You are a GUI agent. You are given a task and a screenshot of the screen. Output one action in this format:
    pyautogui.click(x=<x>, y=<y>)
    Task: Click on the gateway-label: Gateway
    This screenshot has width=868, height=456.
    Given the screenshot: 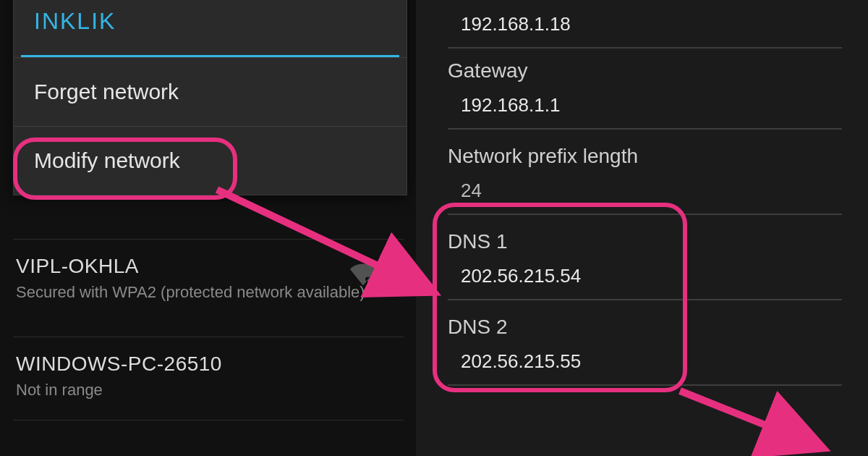 What is the action you would take?
    pyautogui.click(x=645, y=71)
    